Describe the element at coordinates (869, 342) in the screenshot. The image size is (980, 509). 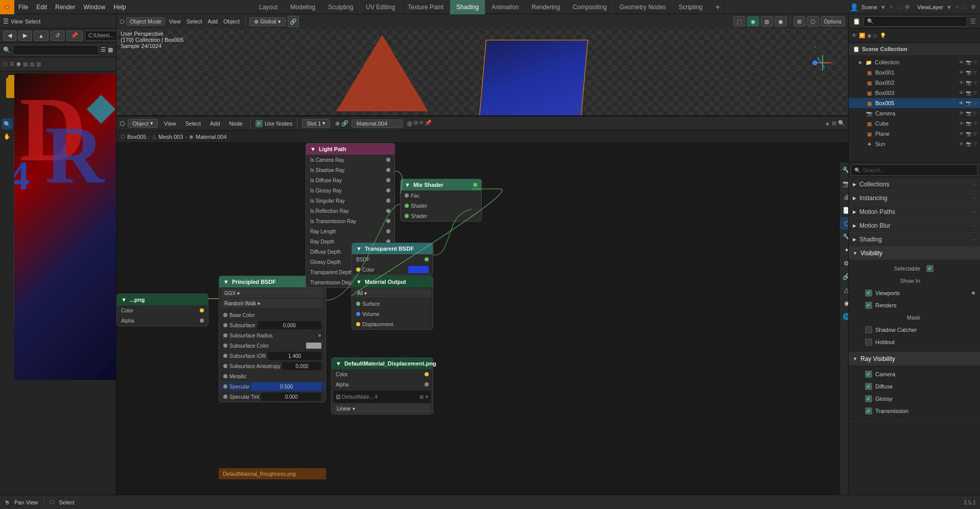
I see `holdout-checkbox` at that location.